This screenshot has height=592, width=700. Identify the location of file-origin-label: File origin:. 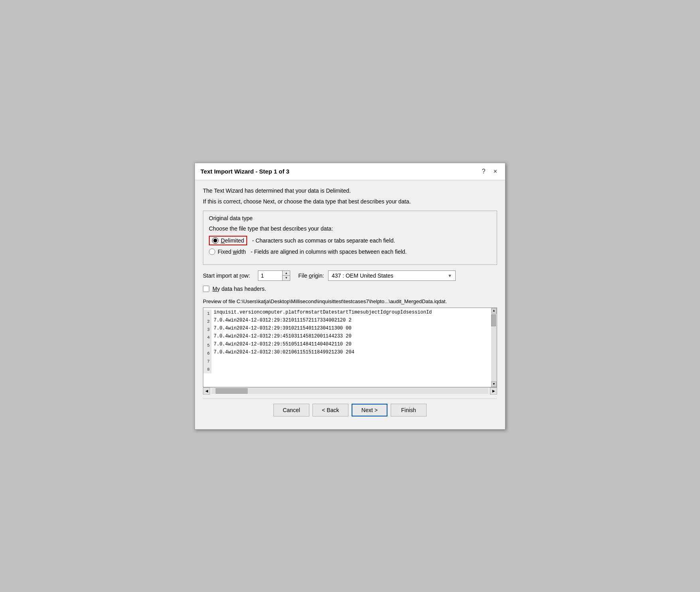
(311, 276).